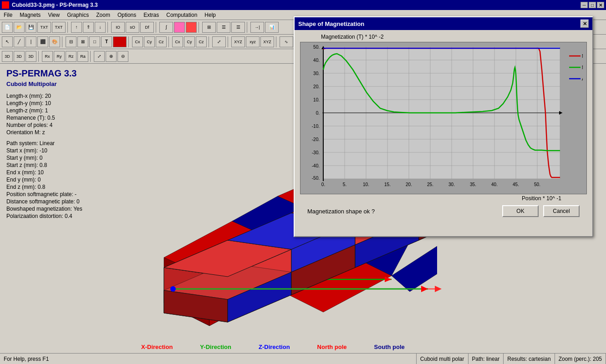  I want to click on svg-text: My or Mphi [T], so click(582, 67).